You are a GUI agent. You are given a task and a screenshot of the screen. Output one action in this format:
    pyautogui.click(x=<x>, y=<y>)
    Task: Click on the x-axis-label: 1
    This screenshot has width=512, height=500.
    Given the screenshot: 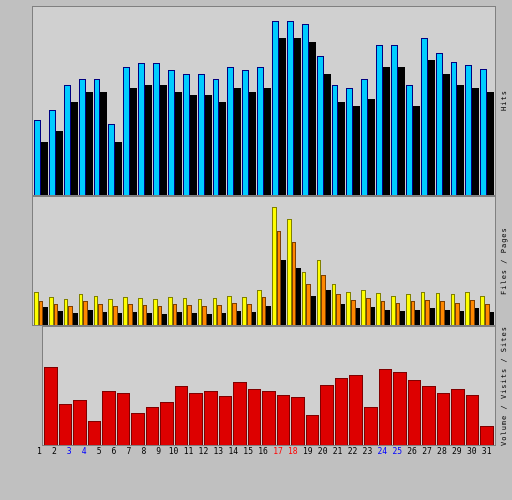 What is the action you would take?
    pyautogui.click(x=40, y=452)
    